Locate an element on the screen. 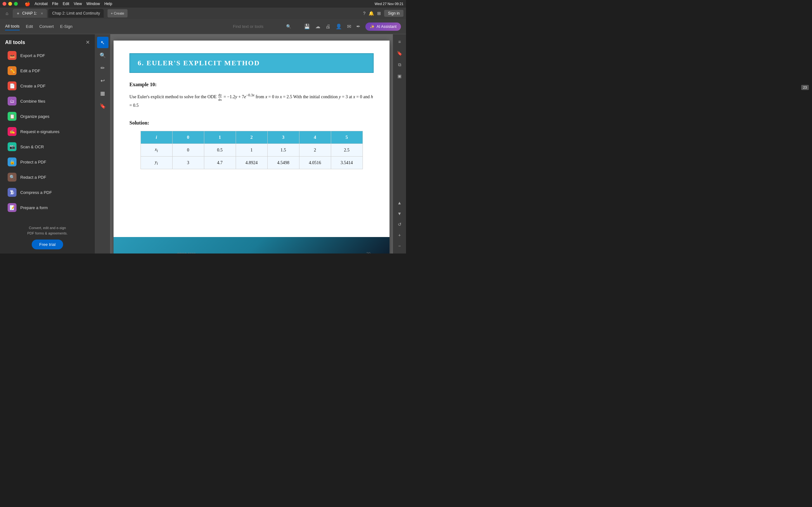 The image size is (812, 507). stamp-tool-button: 🔖 is located at coordinates (103, 106).